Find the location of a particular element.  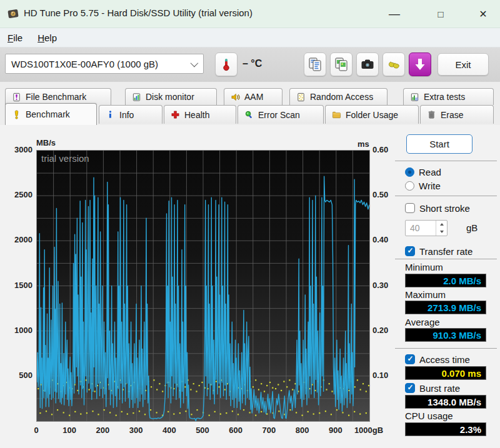

y-axis-tick: 0.30 is located at coordinates (387, 285).